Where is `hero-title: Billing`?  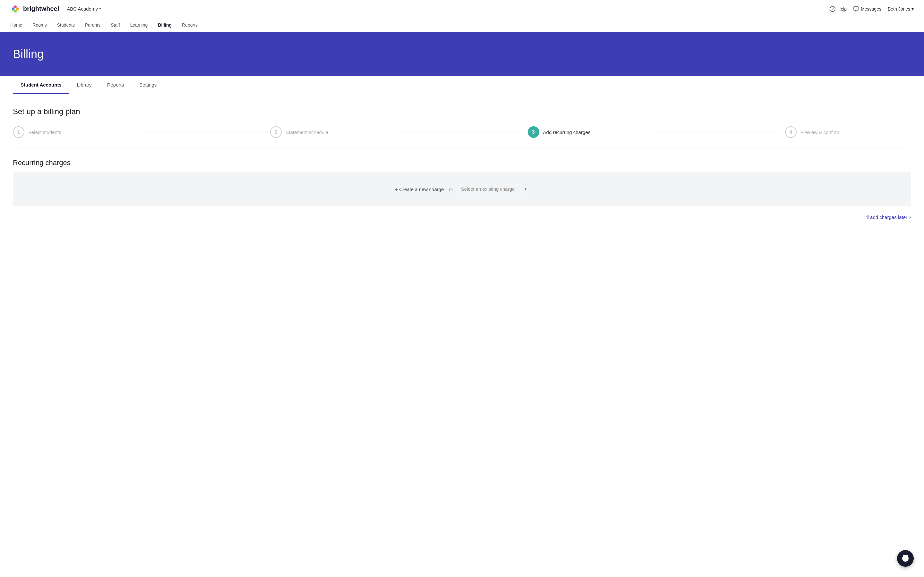 hero-title: Billing is located at coordinates (462, 54).